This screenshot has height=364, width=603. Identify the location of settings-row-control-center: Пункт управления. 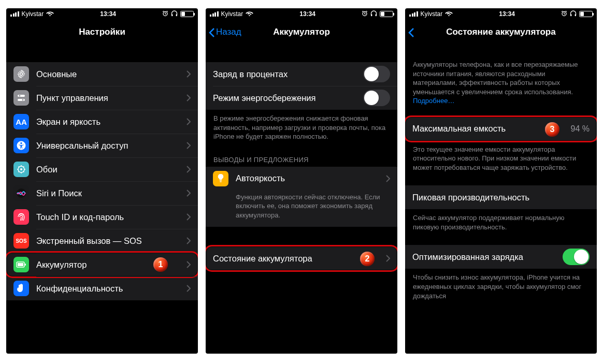
(102, 98).